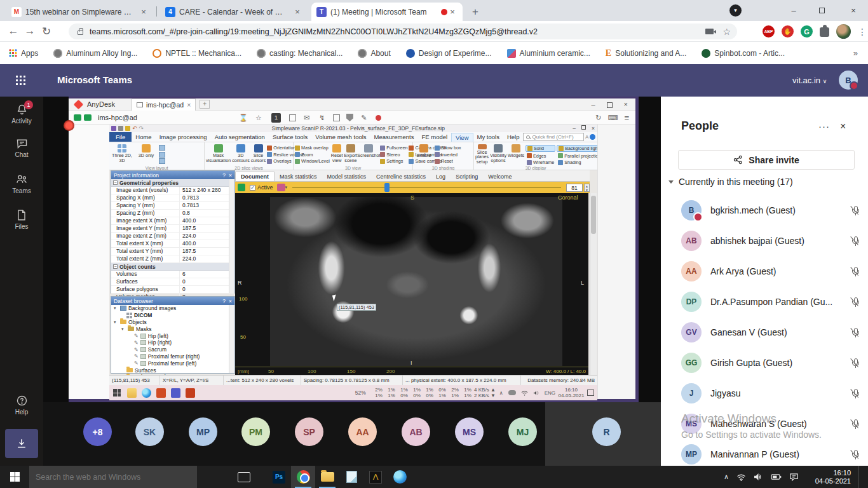  Describe the element at coordinates (287, 187) in the screenshot. I see `dropdown-arrow-icon: ▾` at that location.